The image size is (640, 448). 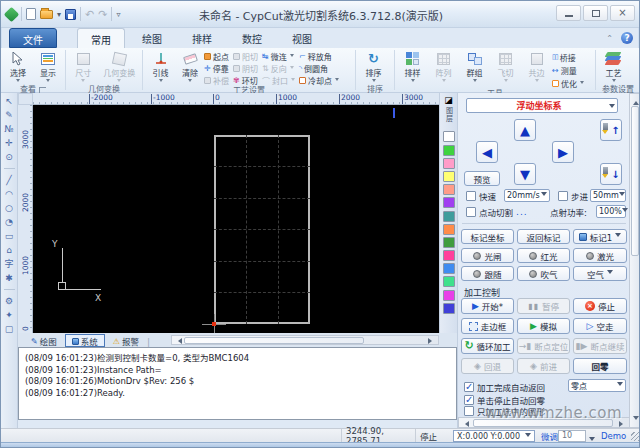 I want to click on sort-button: ↻ 排序, so click(x=374, y=66).